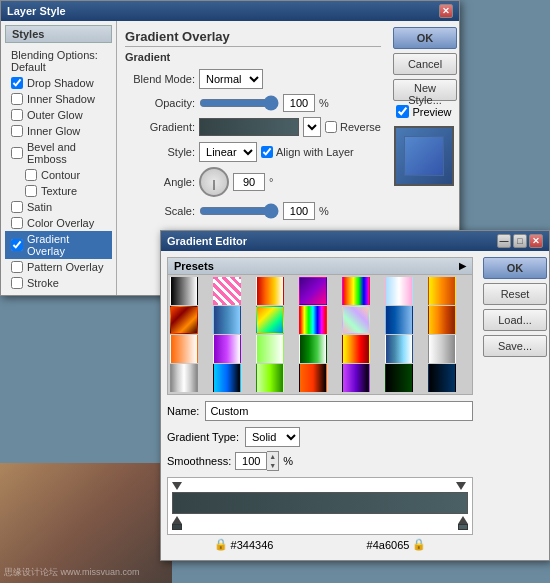 The image size is (550, 583). Describe the element at coordinates (299, 103) in the screenshot. I see `opacity-value` at that location.